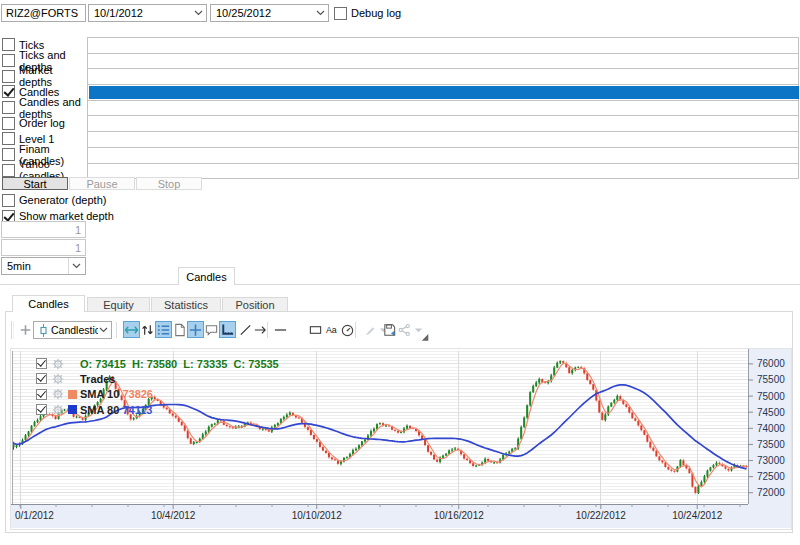  What do you see at coordinates (12, 330) in the screenshot?
I see `toolbar-grip` at bounding box center [12, 330].